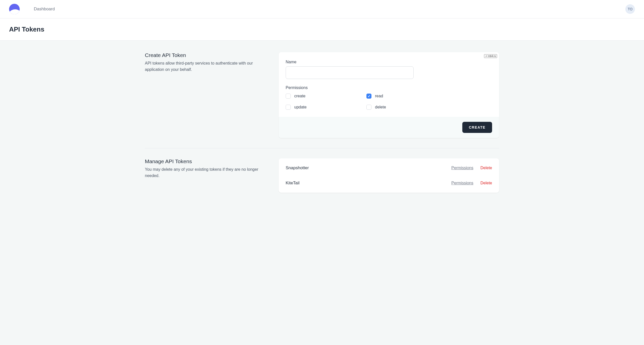 This screenshot has width=644, height=345. Describe the element at coordinates (389, 176) in the screenshot. I see `manage-tokens-card: SnapshotterPermissionsDeleteKiteTailPerm…` at that location.